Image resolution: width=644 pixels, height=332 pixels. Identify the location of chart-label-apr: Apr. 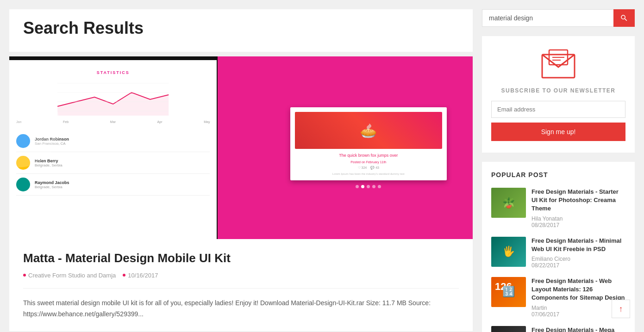
(160, 122).